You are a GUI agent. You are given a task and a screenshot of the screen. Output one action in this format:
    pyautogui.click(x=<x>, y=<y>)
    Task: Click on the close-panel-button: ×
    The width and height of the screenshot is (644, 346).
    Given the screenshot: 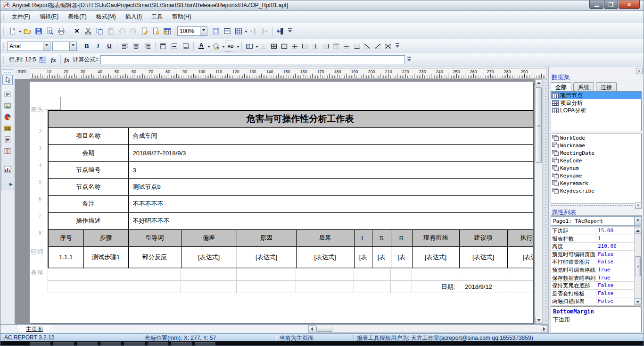 What is the action you would take?
    pyautogui.click(x=639, y=71)
    